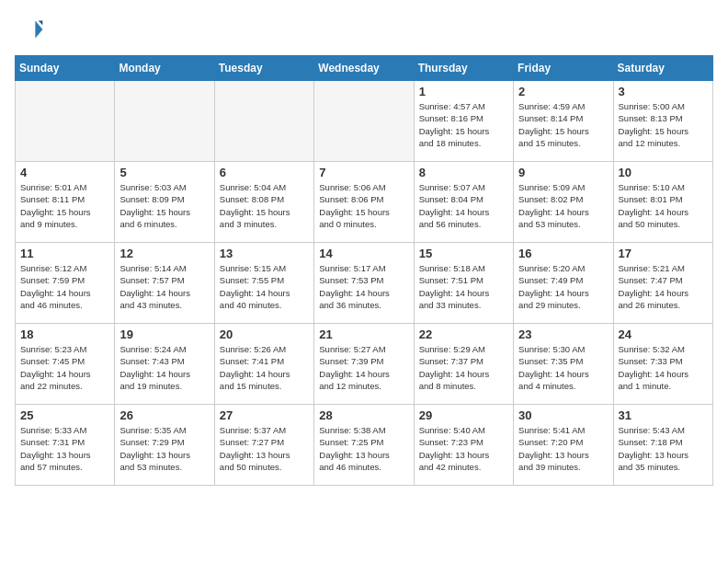 Image resolution: width=728 pixels, height=563 pixels. Describe the element at coordinates (563, 121) in the screenshot. I see `calendar-cell: 2Sunrise: 4:59 AM Sunset: 8:14 PM Daylig…` at that location.